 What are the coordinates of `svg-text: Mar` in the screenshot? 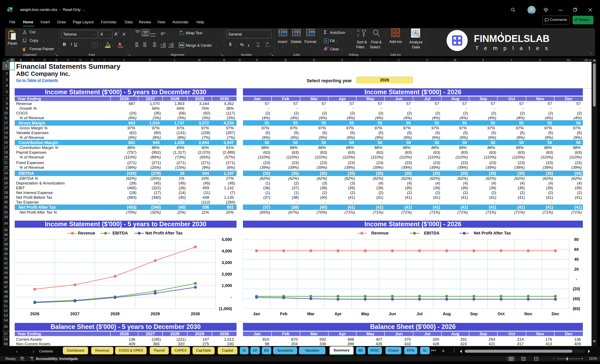 It's located at (311, 314).